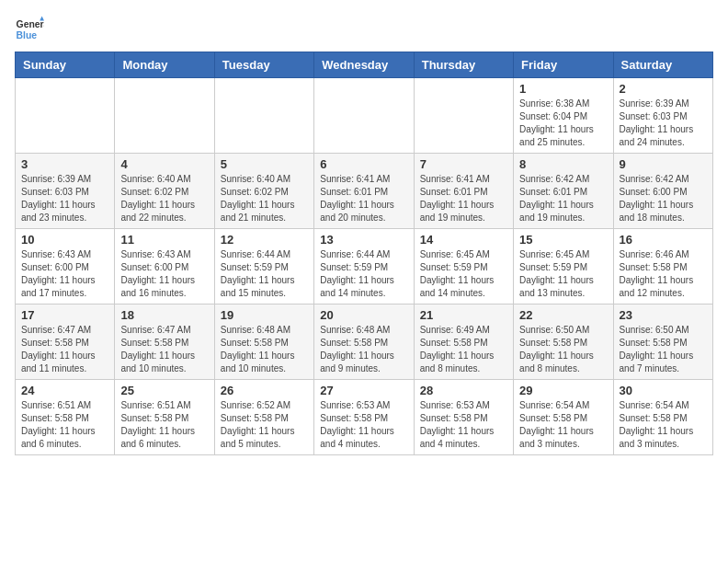  Describe the element at coordinates (364, 315) in the screenshot. I see `day-number: 20` at that location.